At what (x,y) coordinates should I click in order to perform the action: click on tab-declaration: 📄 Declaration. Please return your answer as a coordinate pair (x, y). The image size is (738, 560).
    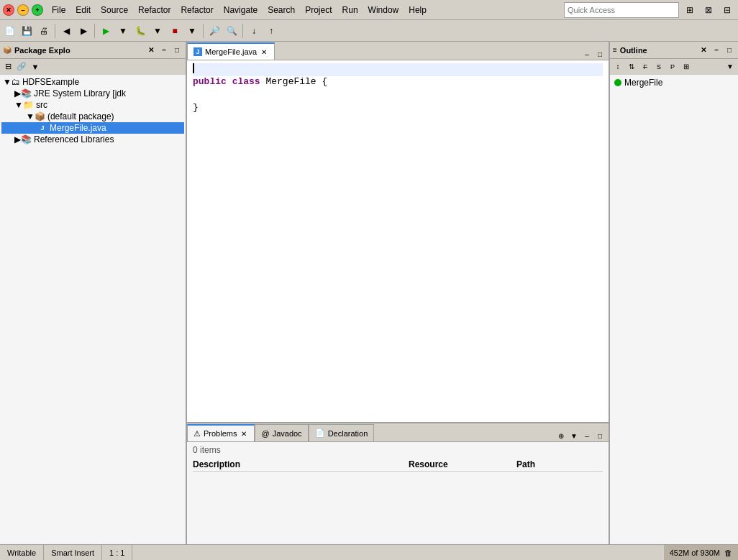
    Looking at the image, I should click on (342, 433).